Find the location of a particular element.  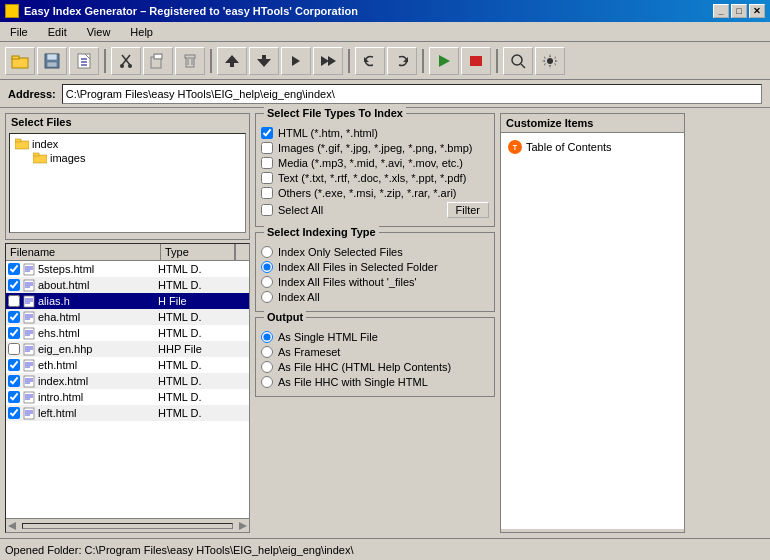

file-list-body: 5steps.htmlHTML D.about.htmlHTML D.alias… is located at coordinates (128, 390).